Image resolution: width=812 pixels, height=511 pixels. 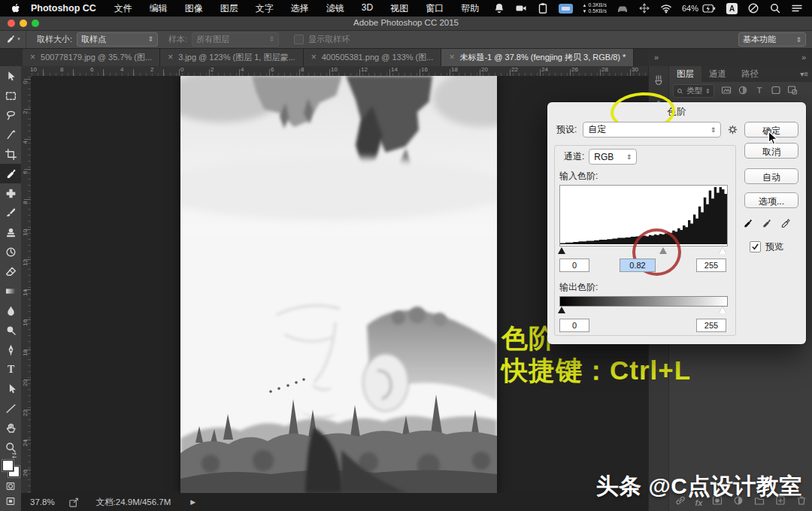 I want to click on apple-menu-icon, so click(x=15, y=9).